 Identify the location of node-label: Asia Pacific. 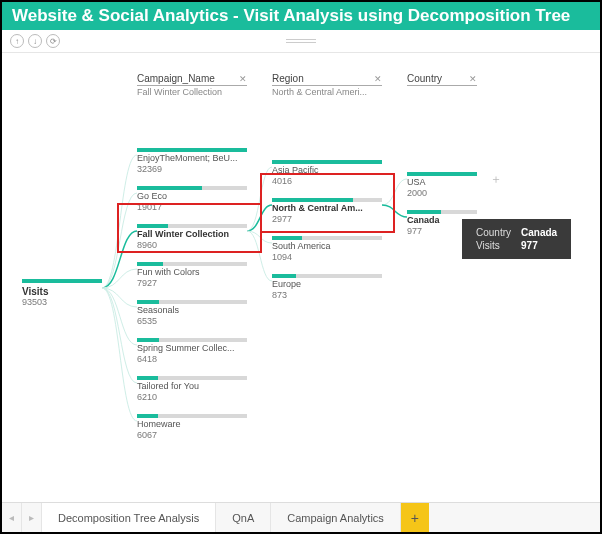
(327, 171).